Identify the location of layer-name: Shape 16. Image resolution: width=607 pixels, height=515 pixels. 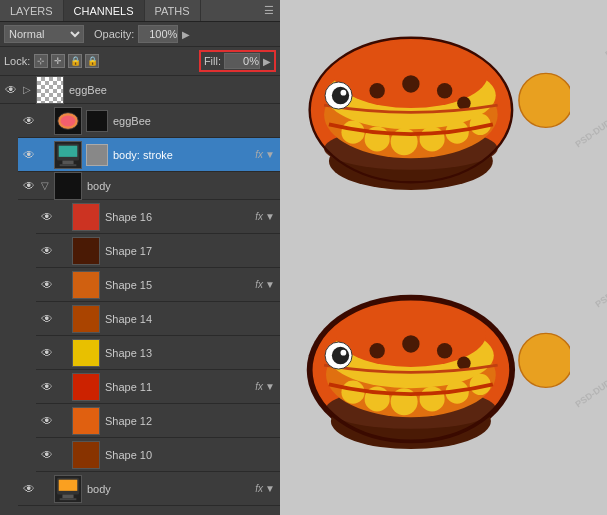
(178, 217).